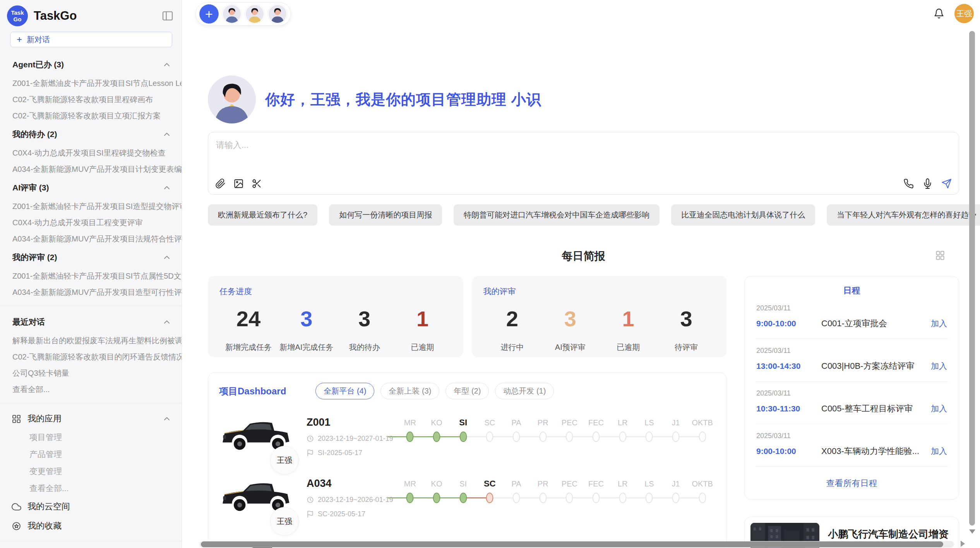 This screenshot has height=548, width=980. Describe the element at coordinates (35, 134) in the screenshot. I see `sidebar-section-title: 我的待办 (2)` at that location.